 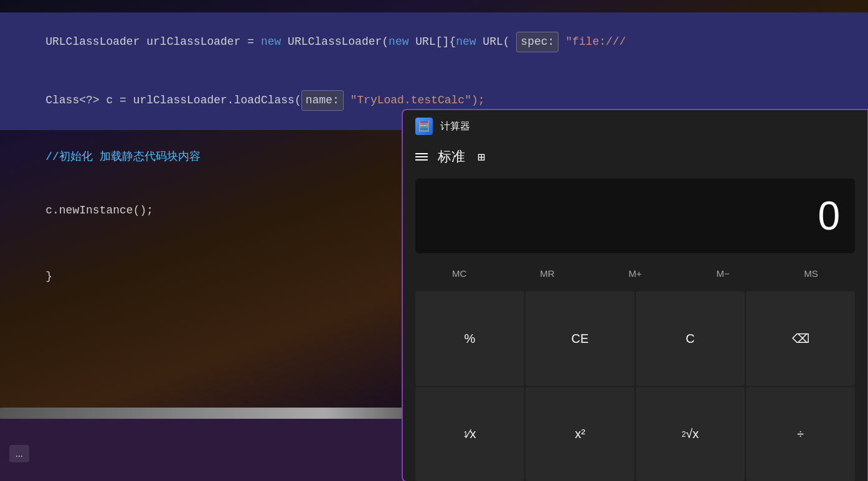 I want to click on code-highlight-name: name:, so click(x=323, y=101).